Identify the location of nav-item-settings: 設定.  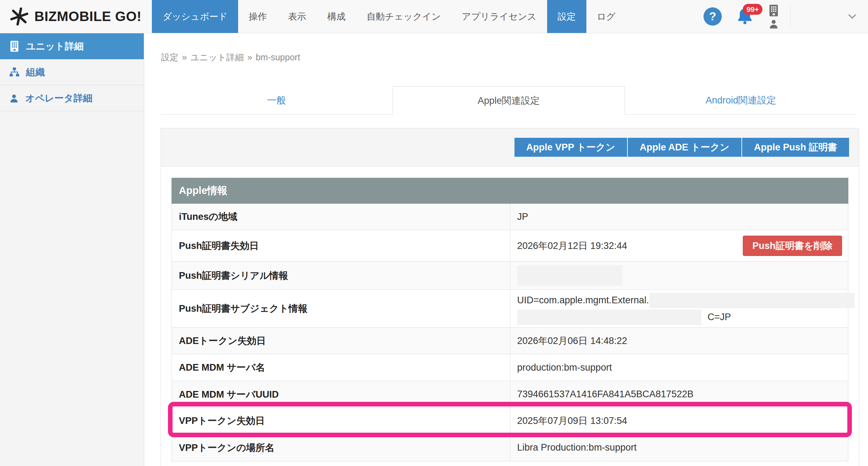
(567, 16).